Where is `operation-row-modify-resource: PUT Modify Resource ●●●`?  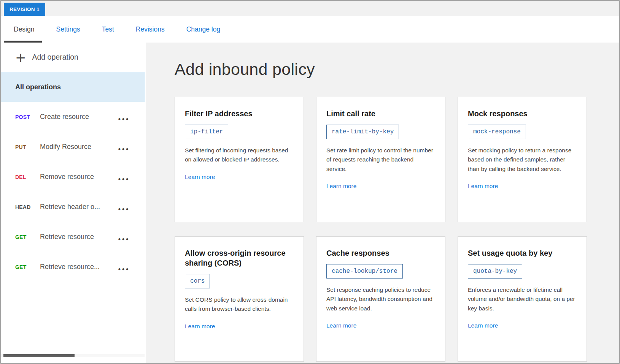
operation-row-modify-resource: PUT Modify Resource ●●● is located at coordinates (73, 147).